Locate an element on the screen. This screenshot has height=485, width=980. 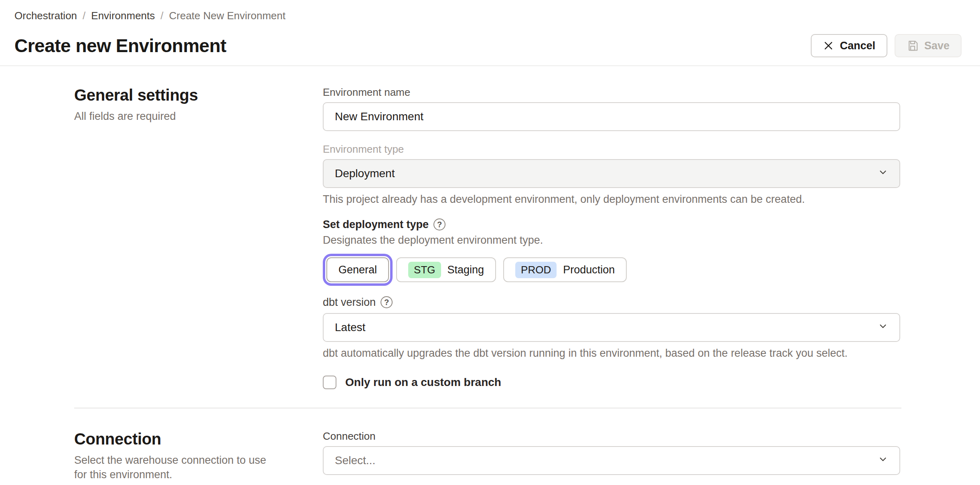
connection-placeholder: Select... is located at coordinates (355, 461).